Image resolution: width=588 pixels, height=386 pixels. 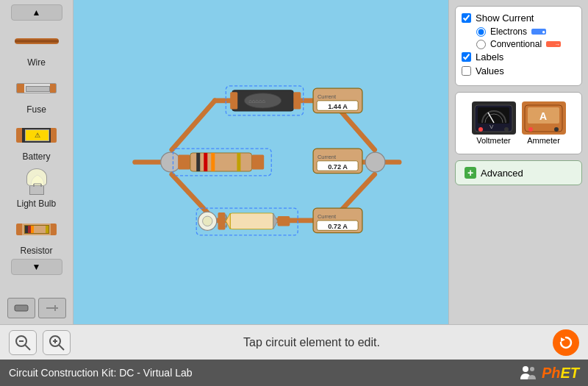 What do you see at coordinates (338, 107) in the screenshot?
I see `svg-text: 1.44 A` at bounding box center [338, 107].